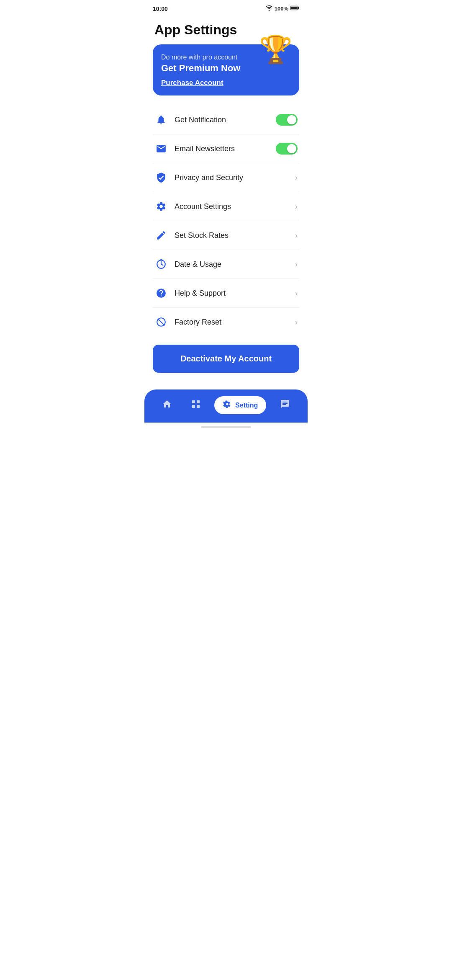  What do you see at coordinates (225, 206) in the screenshot?
I see `item-left-account: Account Settings` at bounding box center [225, 206].